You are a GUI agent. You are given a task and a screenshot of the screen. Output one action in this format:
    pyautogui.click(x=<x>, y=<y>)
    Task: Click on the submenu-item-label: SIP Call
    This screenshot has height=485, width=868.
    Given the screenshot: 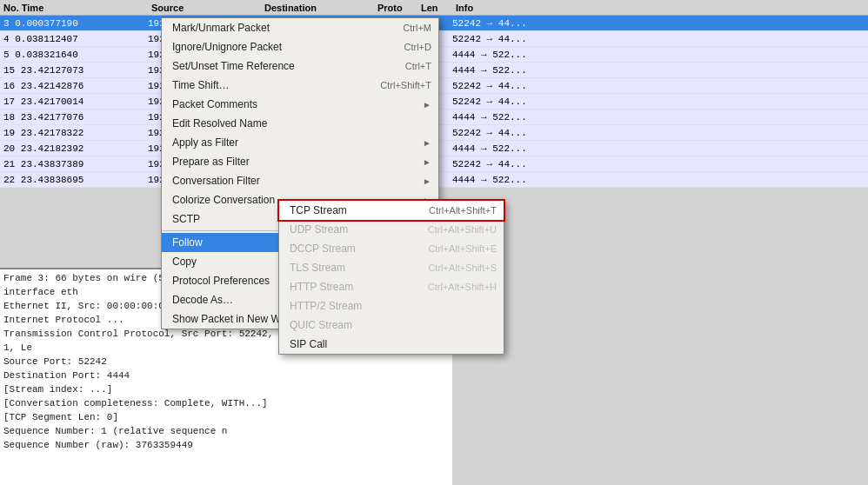 What is the action you would take?
    pyautogui.click(x=308, y=344)
    